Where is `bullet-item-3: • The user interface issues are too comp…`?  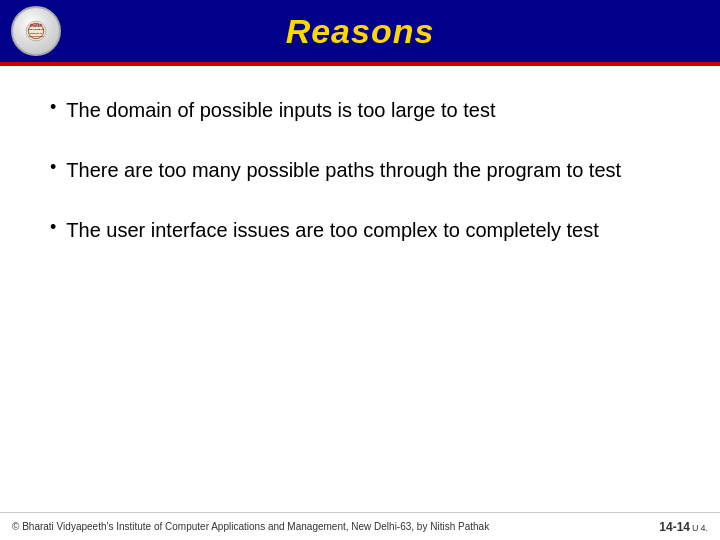
bullet-item-3: • The user interface issues are too comp… is located at coordinates (360, 230).